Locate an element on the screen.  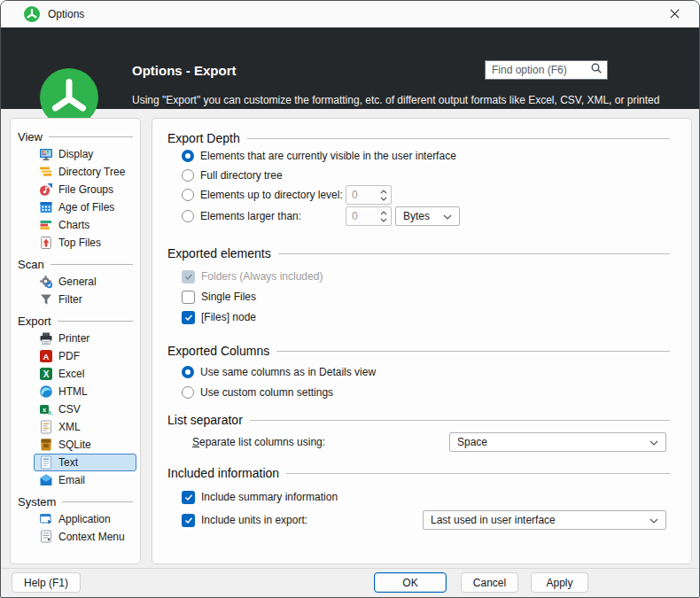
checkbox-unchecked-icon is located at coordinates (188, 298).